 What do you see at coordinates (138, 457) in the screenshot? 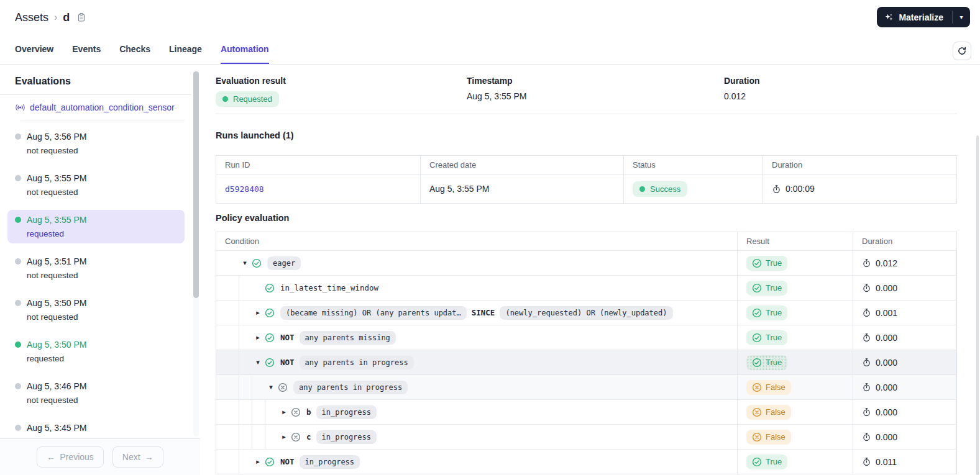
I see `next-page-button: Next →` at bounding box center [138, 457].